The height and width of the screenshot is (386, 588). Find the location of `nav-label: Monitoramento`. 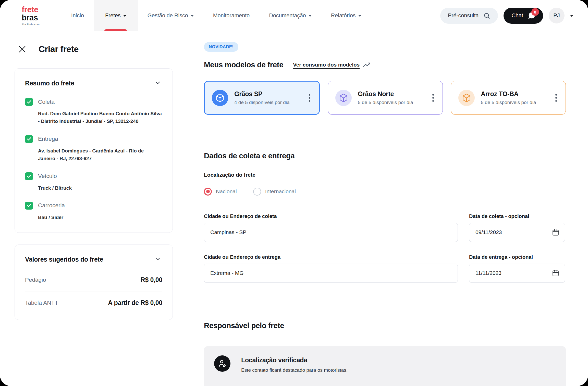

nav-label: Monitoramento is located at coordinates (231, 16).